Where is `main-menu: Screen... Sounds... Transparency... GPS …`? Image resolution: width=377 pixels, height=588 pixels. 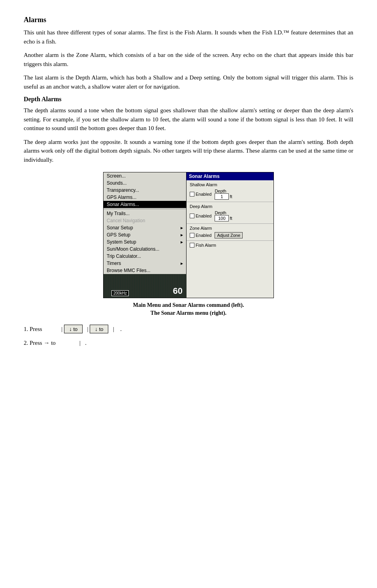
main-menu: Screen... Sounds... Transparency... GPS … is located at coordinates (145, 235).